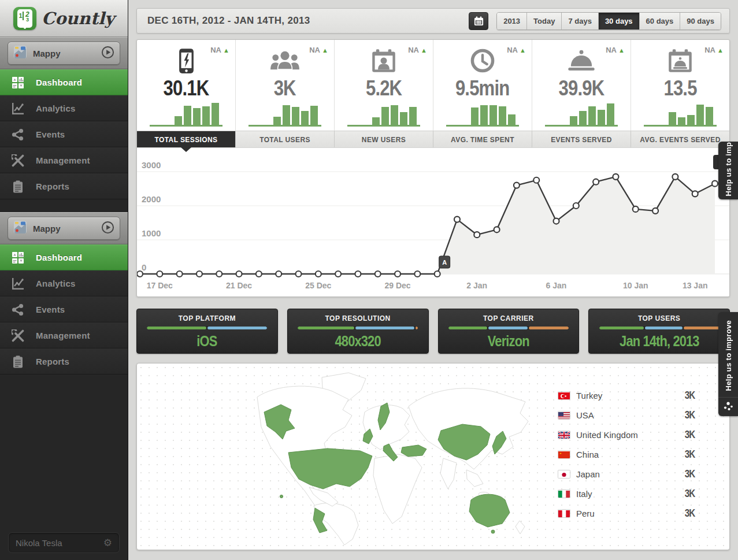 The width and height of the screenshot is (738, 560). What do you see at coordinates (728, 364) in the screenshot?
I see `feedback-tab-map: Help us to improve` at bounding box center [728, 364].